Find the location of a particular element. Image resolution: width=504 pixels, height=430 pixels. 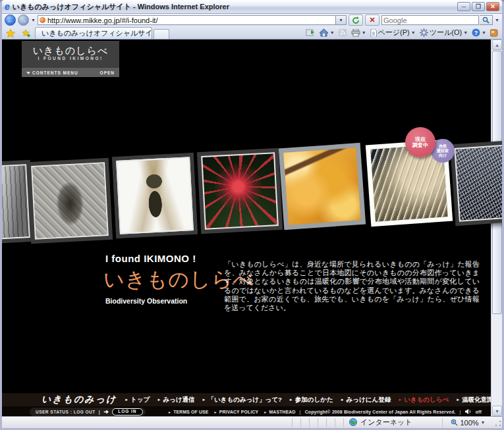

hero-subheading: Biodiversity Observation is located at coordinates (146, 301).